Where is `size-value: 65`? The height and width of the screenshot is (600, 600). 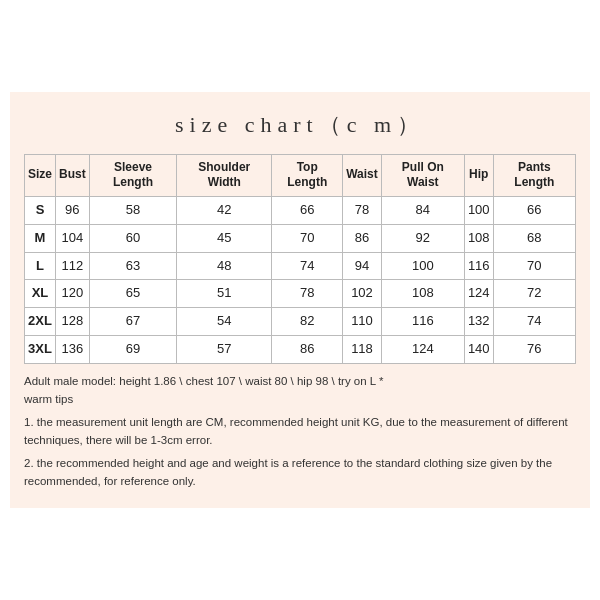 size-value: 65 is located at coordinates (133, 294).